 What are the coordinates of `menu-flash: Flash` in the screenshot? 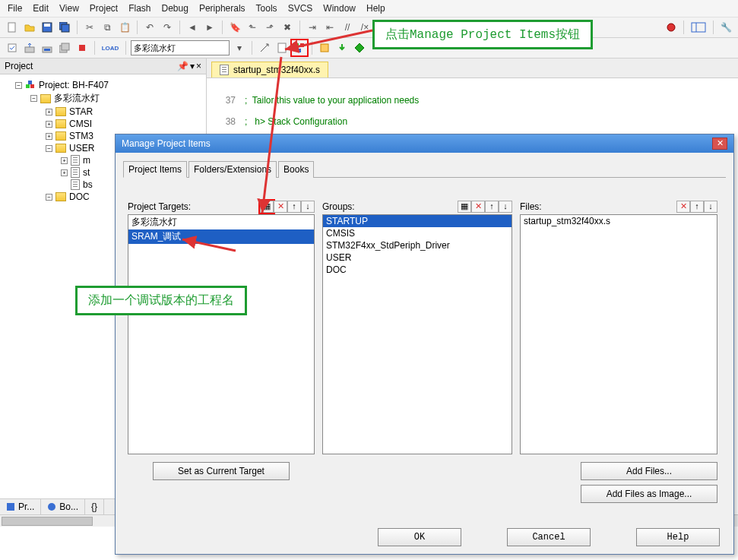 It's located at (140, 8).